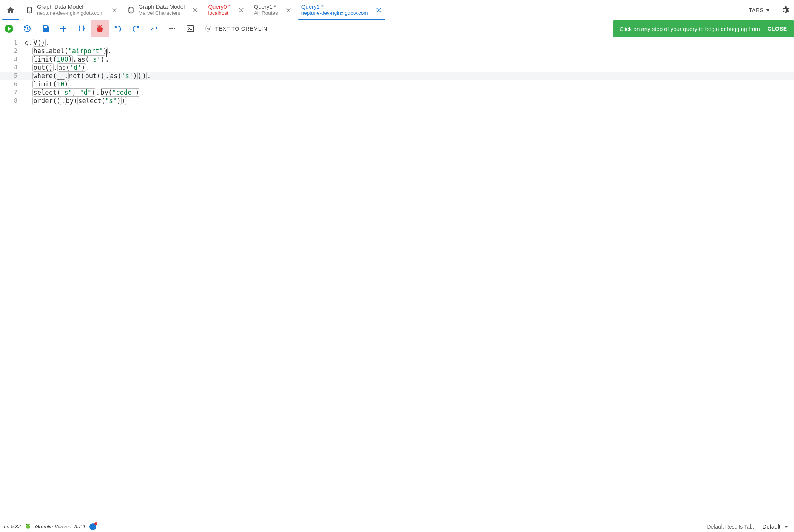 Image resolution: width=794 pixels, height=532 pixels. Describe the element at coordinates (273, 29) in the screenshot. I see `toolbar-divider` at that location.